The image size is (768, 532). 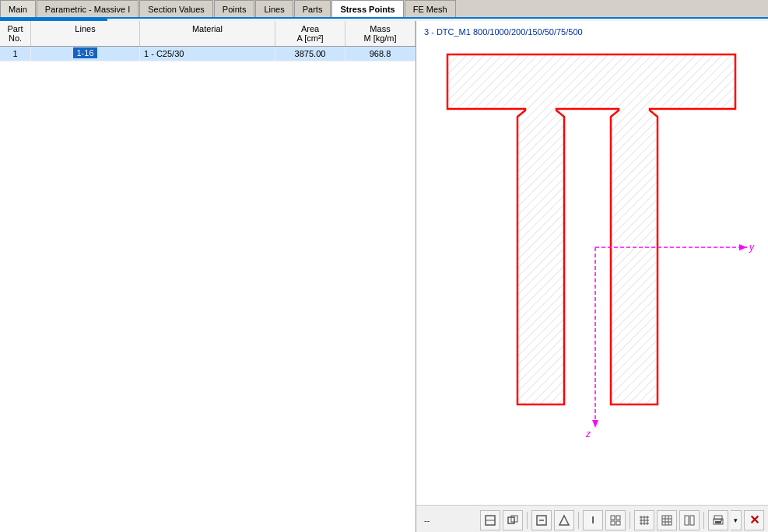 What do you see at coordinates (752, 247) in the screenshot?
I see `svg-text: y` at bounding box center [752, 247].